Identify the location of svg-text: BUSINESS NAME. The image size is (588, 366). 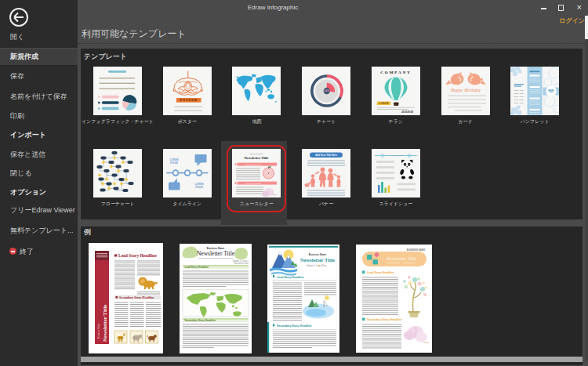
(416, 250).